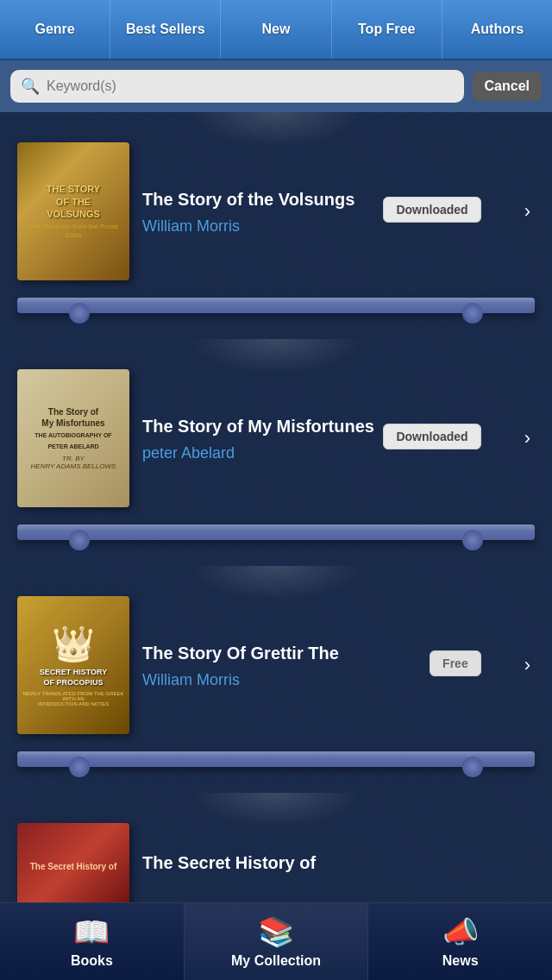 Image resolution: width=552 pixels, height=980 pixels. Describe the element at coordinates (73, 863) in the screenshot. I see `book-cover-secret: The Secret History of` at that location.